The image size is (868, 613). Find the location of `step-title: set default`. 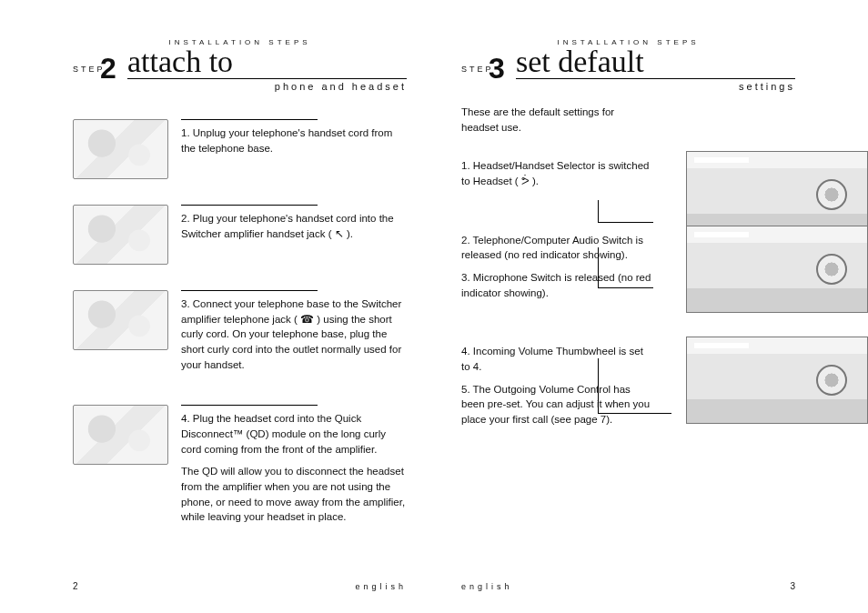

step-title: set default is located at coordinates (580, 62).